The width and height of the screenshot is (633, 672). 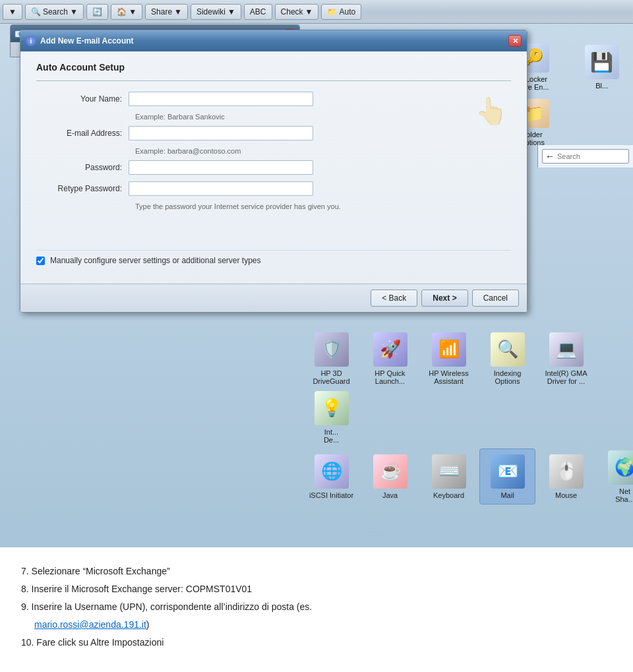 I want to click on text-line-9b: mario.rossi@azienda.191.it), so click(x=323, y=625).